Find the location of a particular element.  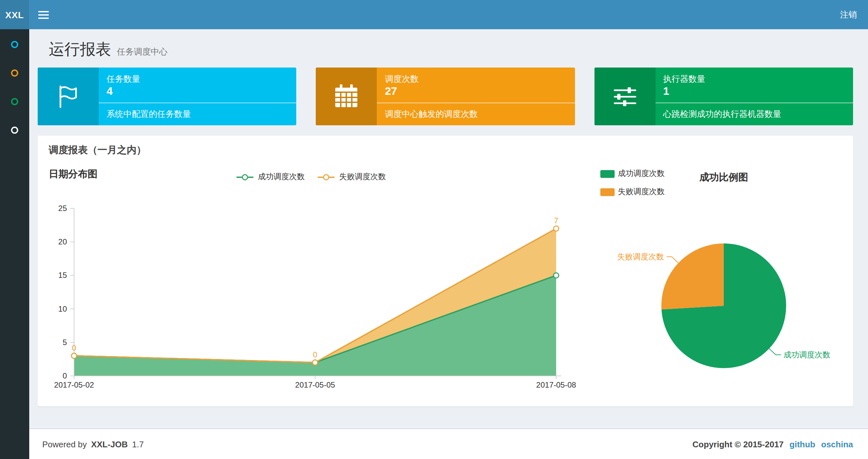

page-title: 运行报表 is located at coordinates (80, 49).